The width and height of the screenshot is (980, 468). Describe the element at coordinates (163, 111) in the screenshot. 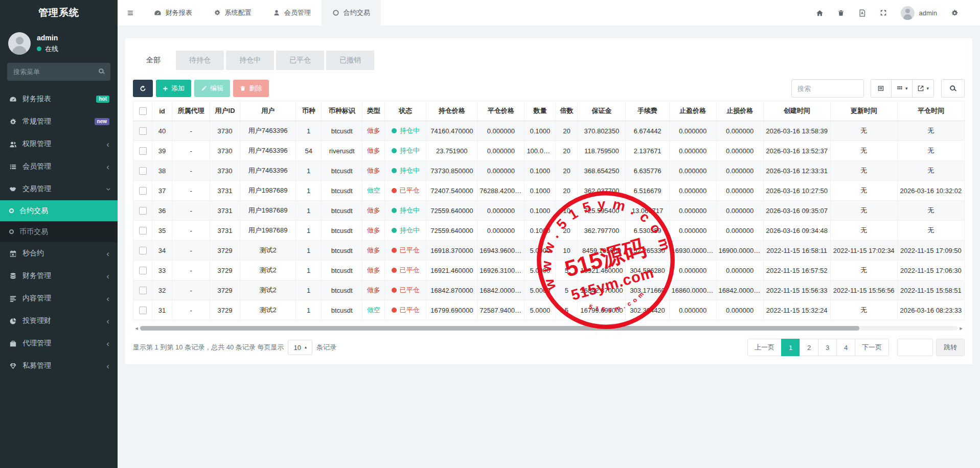

I see `column-header: id` at that location.